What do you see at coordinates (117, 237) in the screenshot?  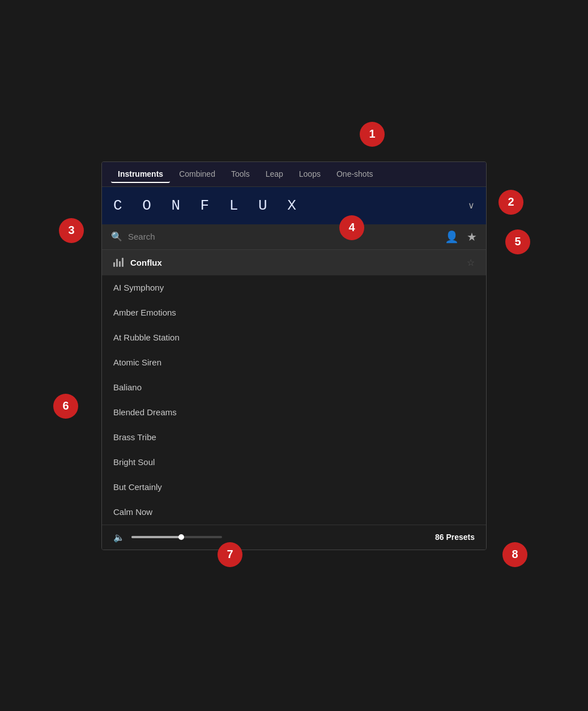 I see `search-icon: 🔍` at bounding box center [117, 237].